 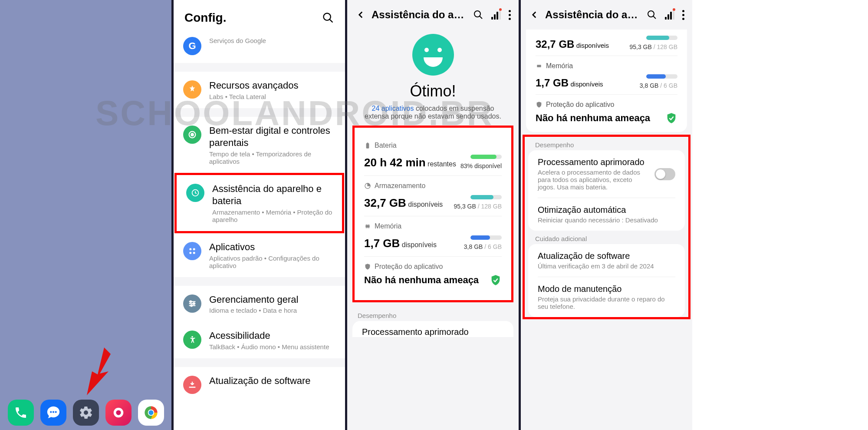 I want to click on settings-item-title: Recursos avançados, so click(x=273, y=86).